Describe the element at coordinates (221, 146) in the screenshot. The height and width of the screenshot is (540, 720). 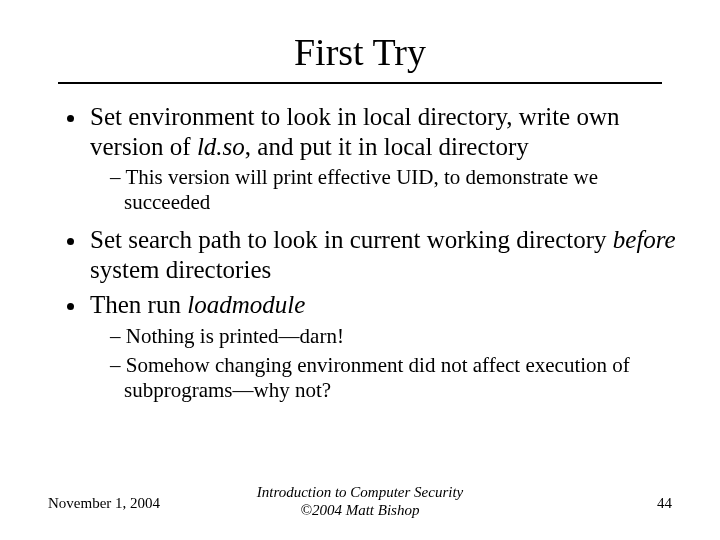
I see `bullet-1-emph: ld.so` at that location.